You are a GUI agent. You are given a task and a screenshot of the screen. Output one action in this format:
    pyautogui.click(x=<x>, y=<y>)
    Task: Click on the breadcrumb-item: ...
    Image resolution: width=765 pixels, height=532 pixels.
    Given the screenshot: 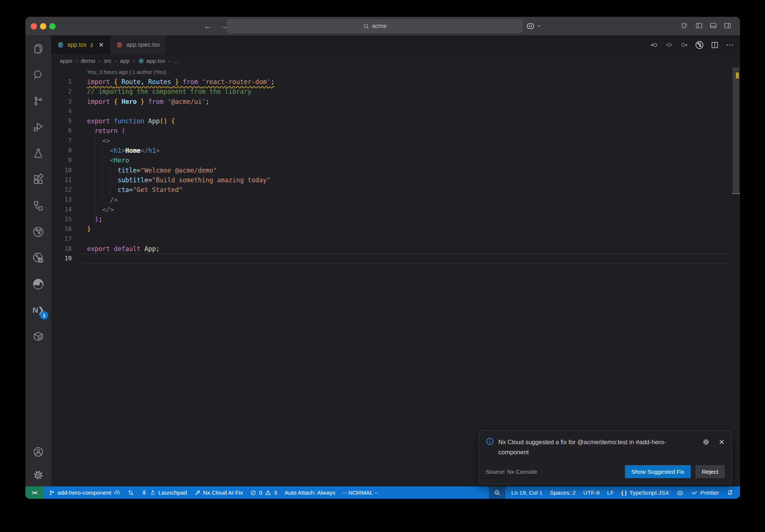 What is the action you would take?
    pyautogui.click(x=176, y=61)
    